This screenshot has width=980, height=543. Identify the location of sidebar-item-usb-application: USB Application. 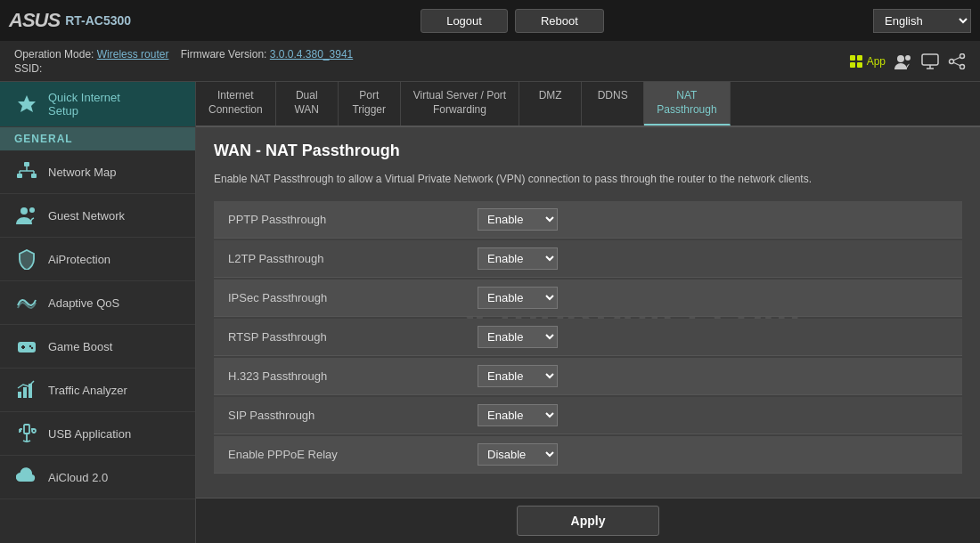
(98, 434).